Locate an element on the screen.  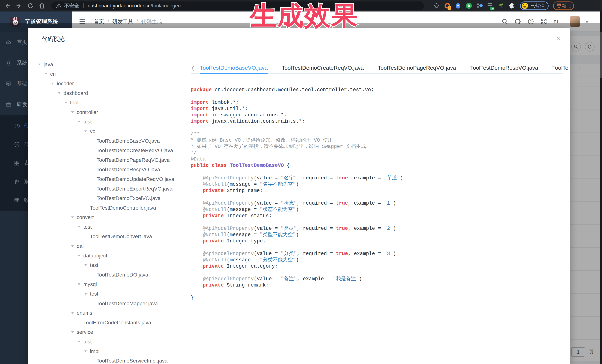
tree-node-label: ToolTestDemoUpdateReqVO.java is located at coordinates (135, 179).